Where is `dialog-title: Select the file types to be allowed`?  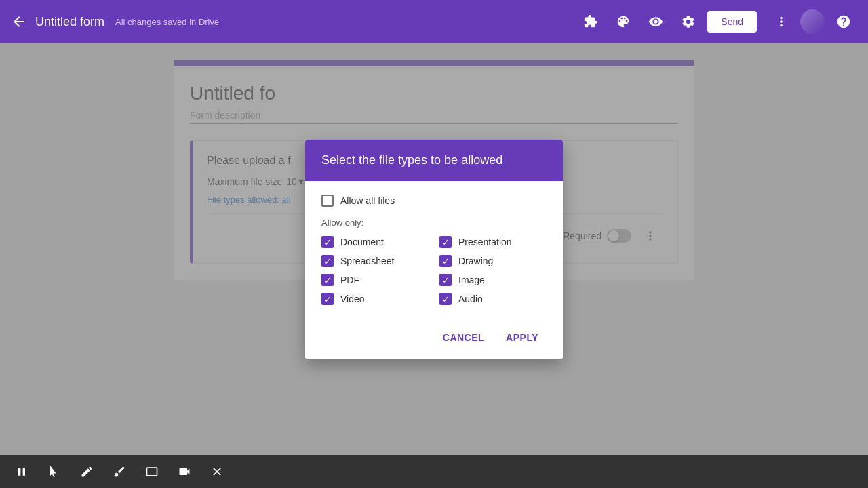 dialog-title: Select the file types to be allowed is located at coordinates (434, 160).